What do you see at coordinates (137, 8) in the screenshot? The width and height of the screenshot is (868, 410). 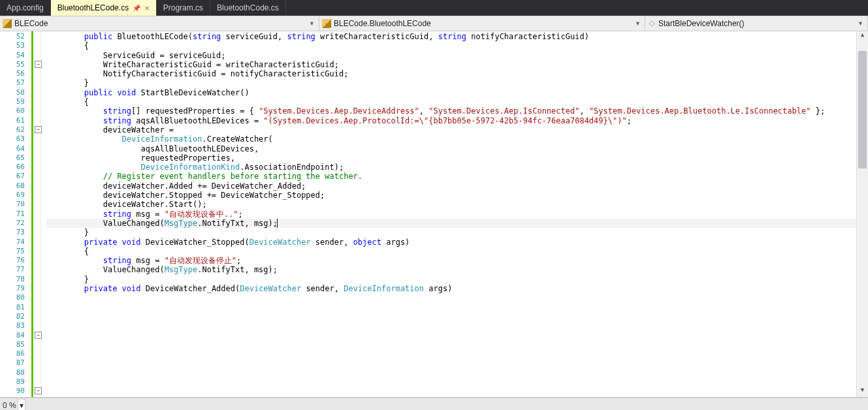 I see `pin-icon: 📌` at bounding box center [137, 8].